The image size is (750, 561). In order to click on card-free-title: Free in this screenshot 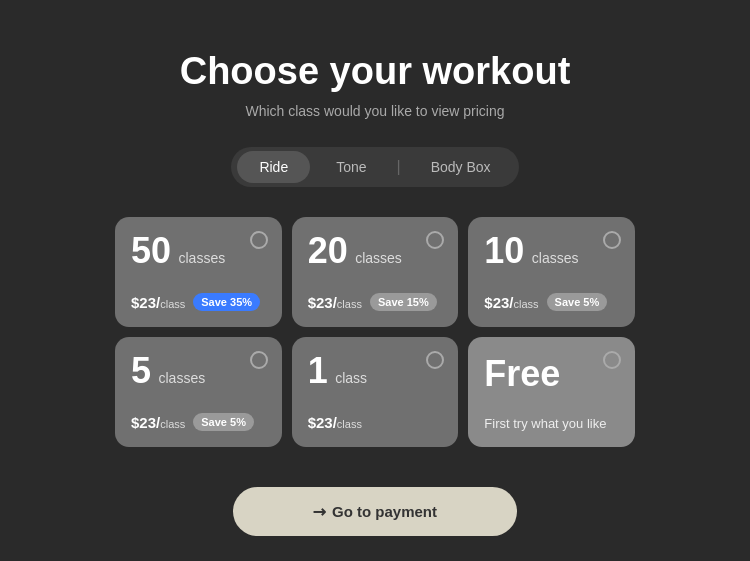, I will do `click(552, 374)`.